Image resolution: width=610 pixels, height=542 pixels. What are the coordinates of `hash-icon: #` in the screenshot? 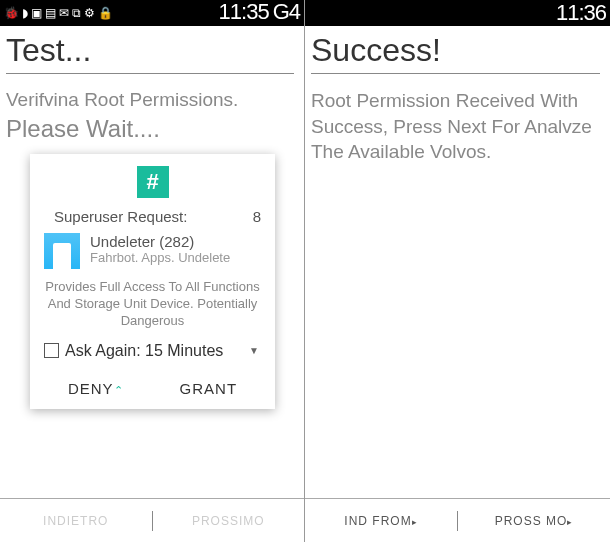 It's located at (153, 182).